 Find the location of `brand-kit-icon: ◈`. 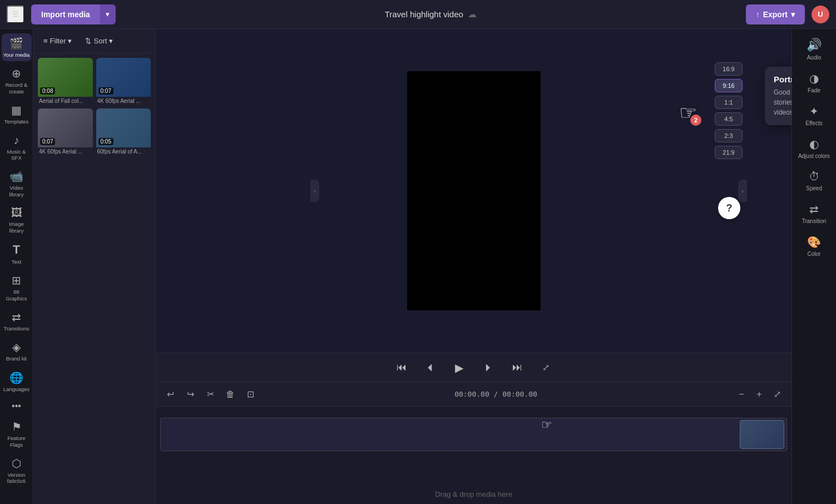

brand-kit-icon: ◈ is located at coordinates (17, 347).